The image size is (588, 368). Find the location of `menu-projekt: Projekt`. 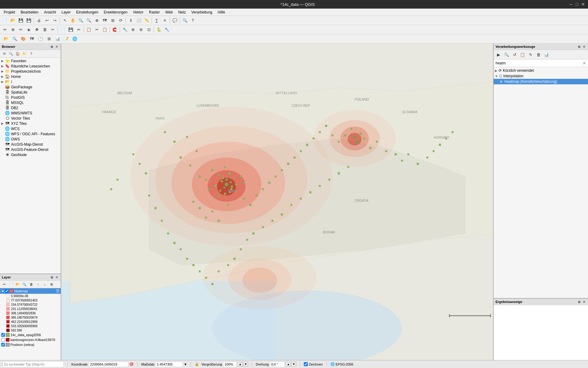

menu-projekt: Projekt is located at coordinates (9, 12).